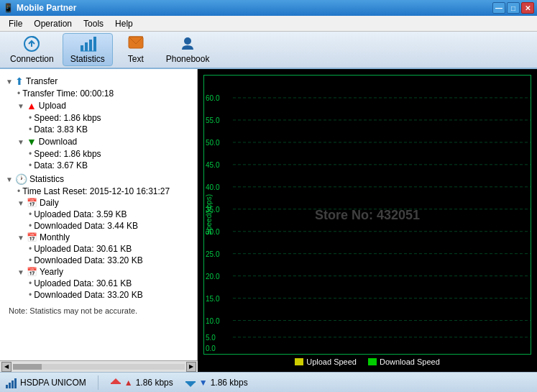 This screenshot has height=392, width=537. I want to click on monthly-label: Monthly, so click(55, 237).